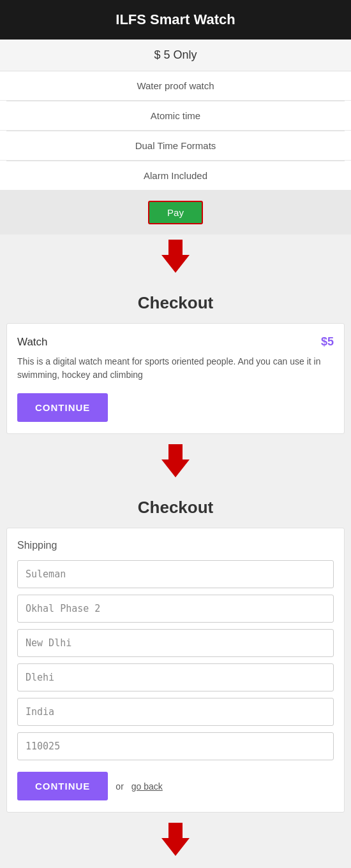 Image resolution: width=351 pixels, height=868 pixels. Describe the element at coordinates (176, 509) in the screenshot. I see `checkout-title-2: Checkout` at that location.